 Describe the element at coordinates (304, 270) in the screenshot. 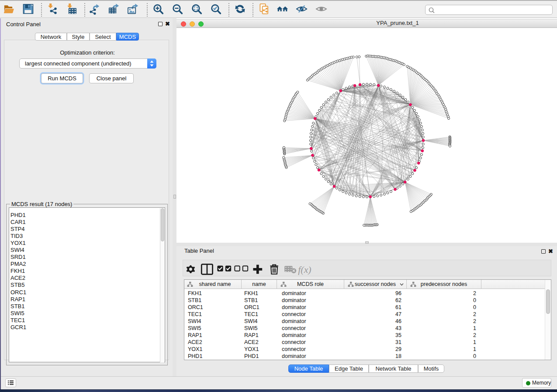

I see `svg-text: f(x)` at that location.